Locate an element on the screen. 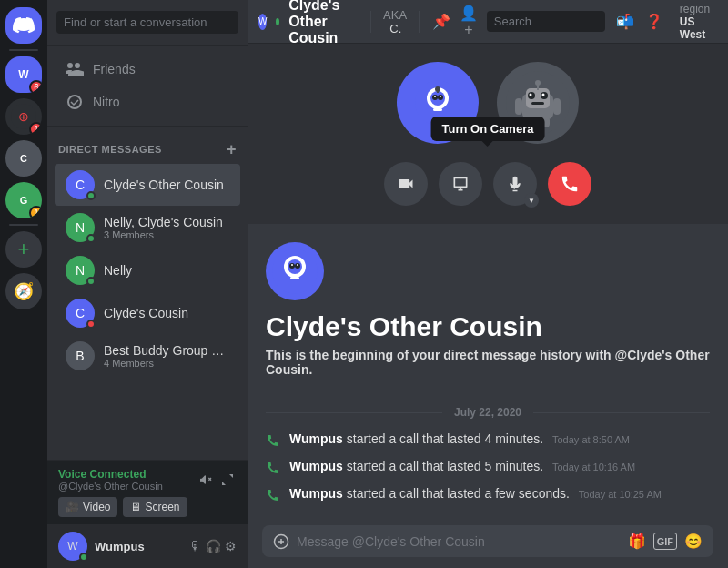 The image size is (728, 568). messages-container: Wumpus started a call that lasted 4 minu… is located at coordinates (488, 472).